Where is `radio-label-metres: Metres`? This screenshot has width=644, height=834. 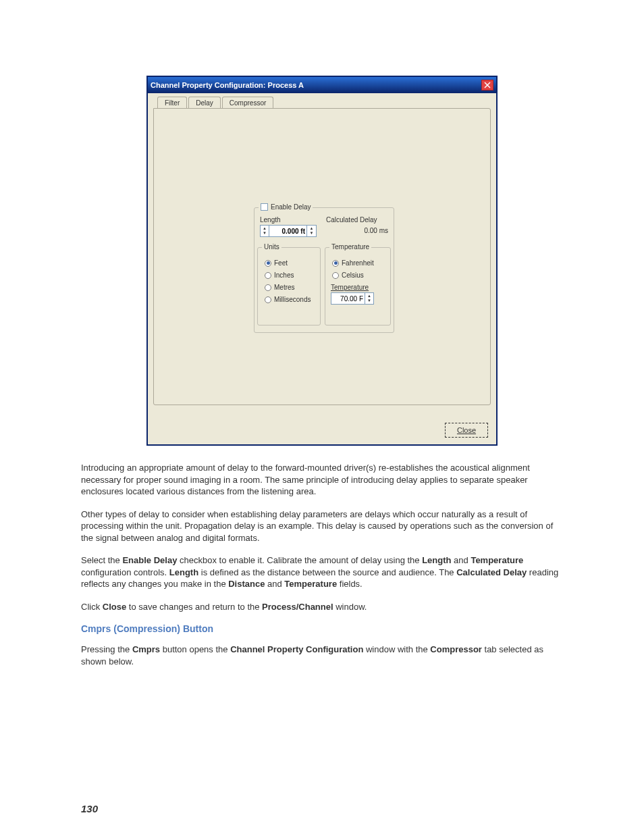 radio-label-metres: Metres is located at coordinates (285, 288).